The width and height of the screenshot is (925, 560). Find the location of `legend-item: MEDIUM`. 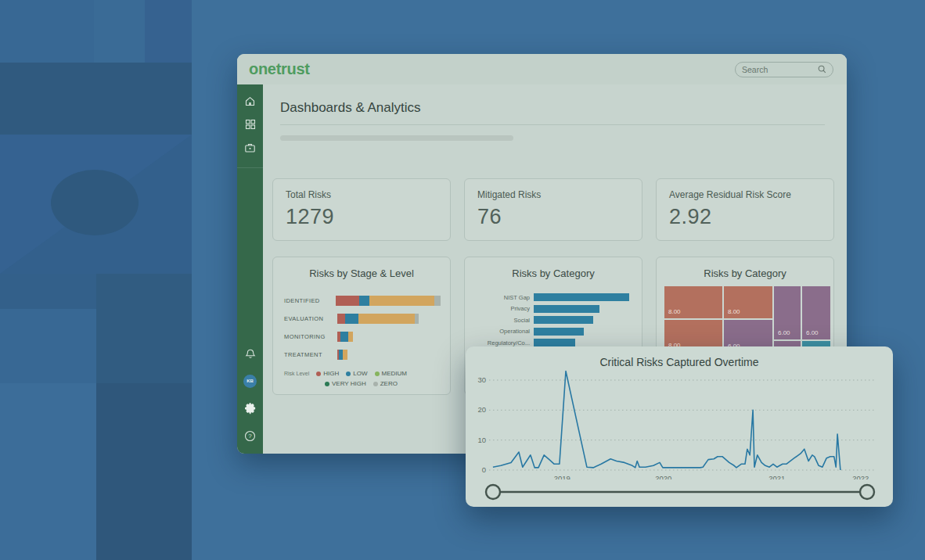

legend-item: MEDIUM is located at coordinates (391, 374).